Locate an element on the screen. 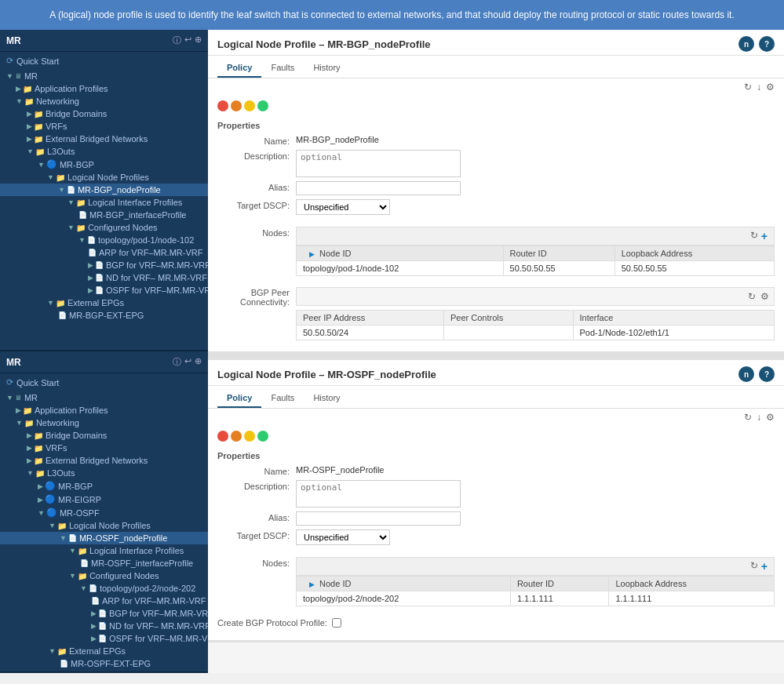 The image size is (784, 684). tree-item-nd-top: ▶ 📄 ND for VRF– MR.MR-VRF is located at coordinates (104, 278).